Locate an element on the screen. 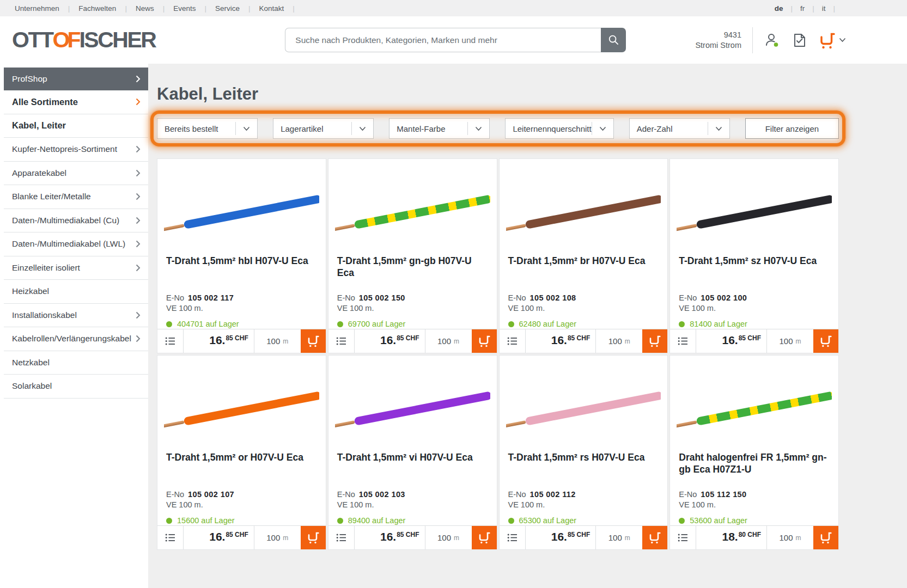 Image resolution: width=907 pixels, height=588 pixels. cart-button is located at coordinates (832, 40).